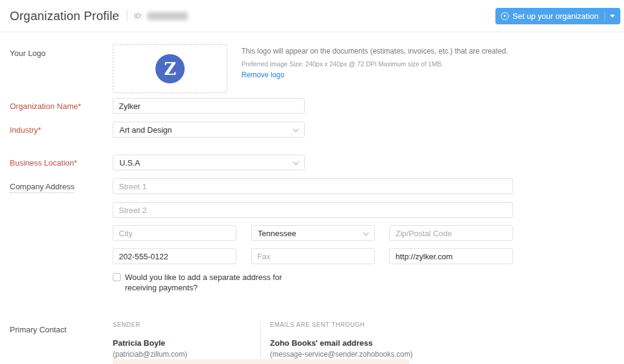  What do you see at coordinates (312, 69) in the screenshot?
I see `logo-row: Your Logo Z This logo will appear on the…` at bounding box center [312, 69].